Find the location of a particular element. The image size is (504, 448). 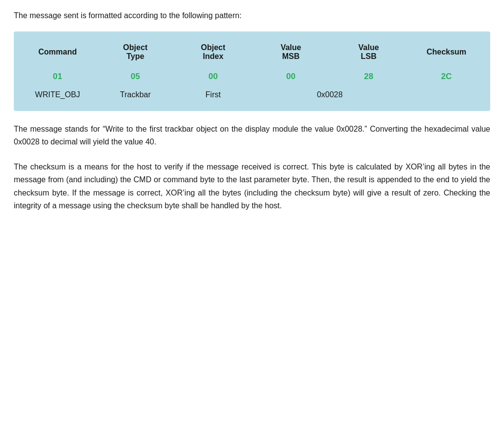

header-object-index: Object Index is located at coordinates (213, 53).